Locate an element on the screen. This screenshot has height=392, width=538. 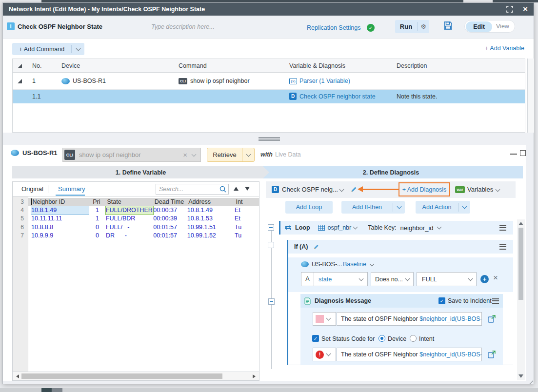
cli-command-text: show ip ospf neighbor is located at coordinates (131, 155).